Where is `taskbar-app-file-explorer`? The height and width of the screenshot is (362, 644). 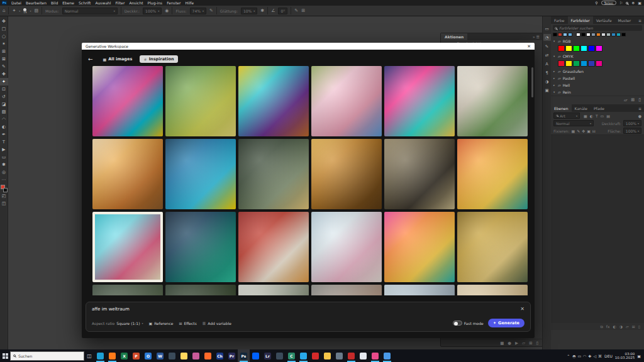
taskbar-app-file-explorer is located at coordinates (184, 356).